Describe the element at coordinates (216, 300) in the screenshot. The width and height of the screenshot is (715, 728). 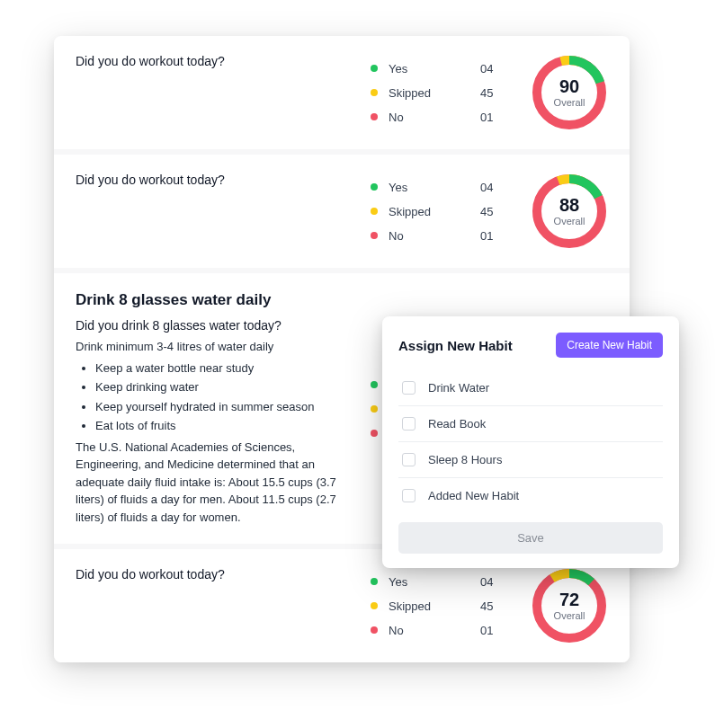
I see `habit-title: Drink 8 glasses water daily` at that location.